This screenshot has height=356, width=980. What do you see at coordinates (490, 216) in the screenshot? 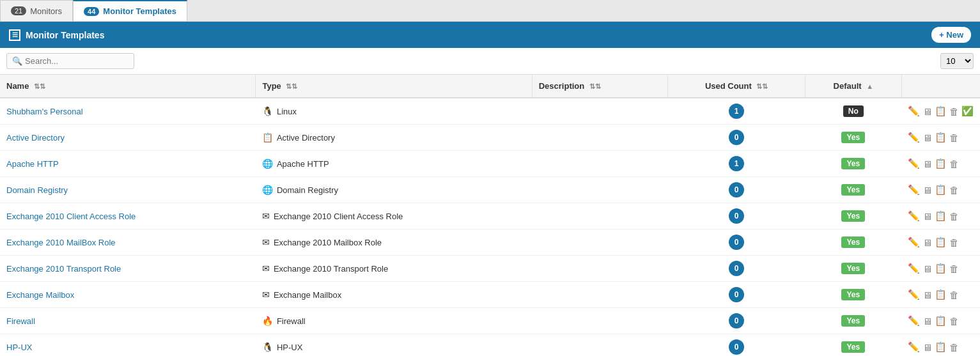
I see `table-row: Exchange 2010 Client Access Role✉Exchang…` at bounding box center [490, 216].